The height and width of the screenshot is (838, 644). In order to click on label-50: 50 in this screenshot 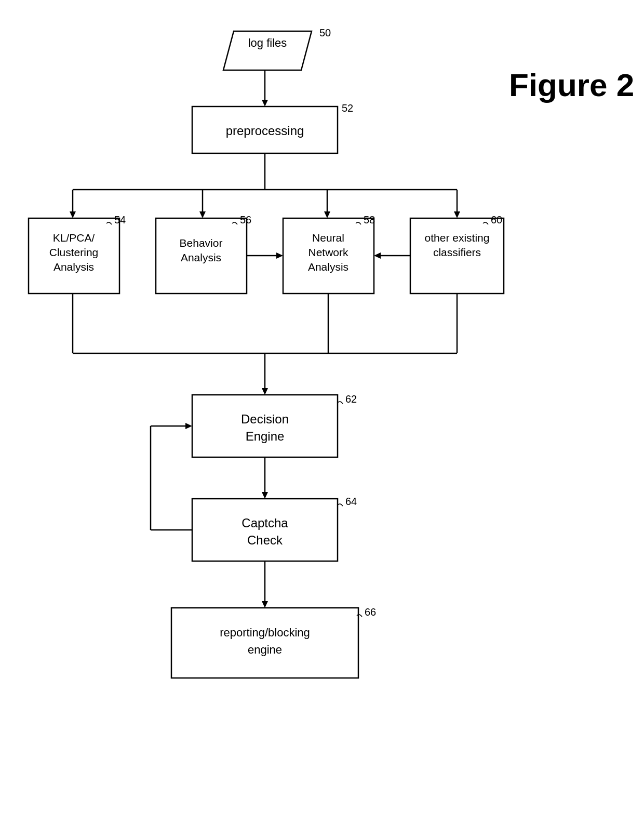, I will do `click(325, 33)`.